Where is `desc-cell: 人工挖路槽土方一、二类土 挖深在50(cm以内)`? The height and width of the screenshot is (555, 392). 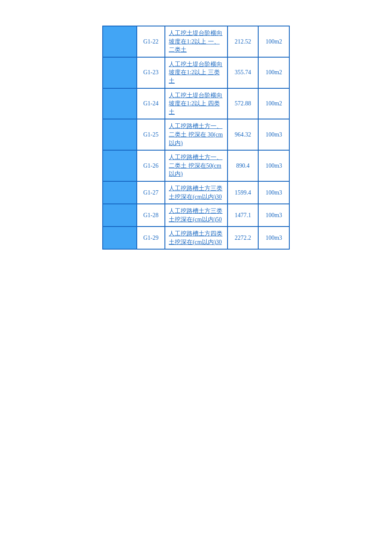 desc-cell: 人工挖路槽土方一、二类土 挖深在50(cm以内) is located at coordinates (196, 166).